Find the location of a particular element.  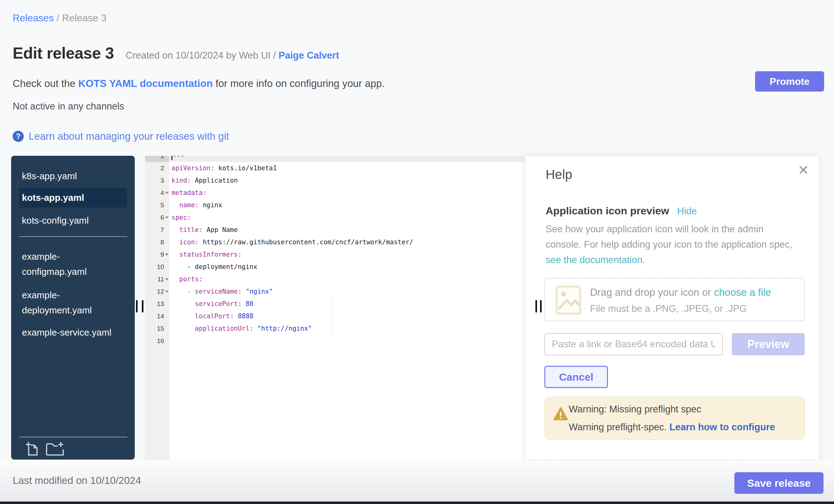

code-text: applicationUrl: "http://nginx" is located at coordinates (347, 328).